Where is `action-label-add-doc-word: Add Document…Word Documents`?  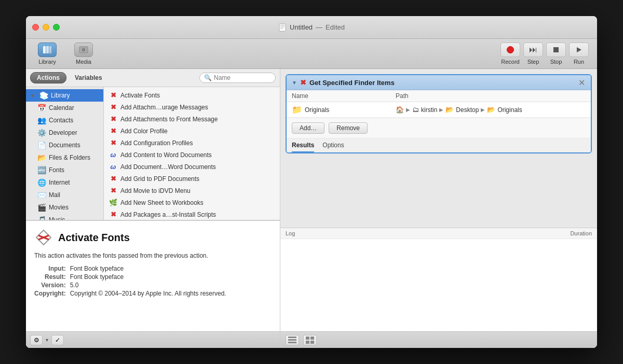 action-label-add-doc-word: Add Document…Word Documents is located at coordinates (168, 167).